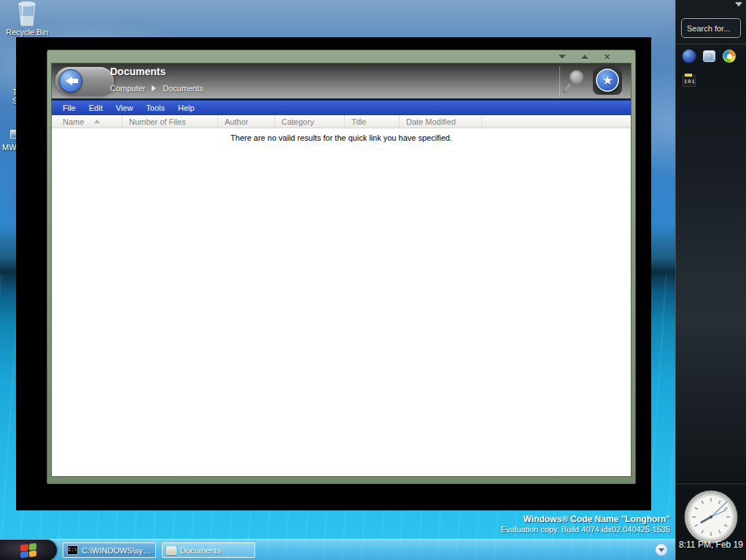 Image resolution: width=746 pixels, height=560 pixels. What do you see at coordinates (689, 81) in the screenshot?
I see `slideshow-icon` at bounding box center [689, 81].